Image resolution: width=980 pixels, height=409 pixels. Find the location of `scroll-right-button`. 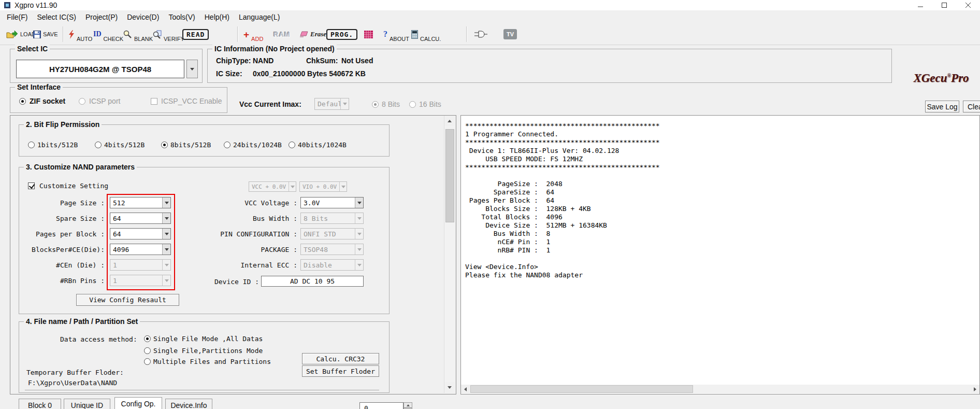

scroll-right-button is located at coordinates (975, 389).